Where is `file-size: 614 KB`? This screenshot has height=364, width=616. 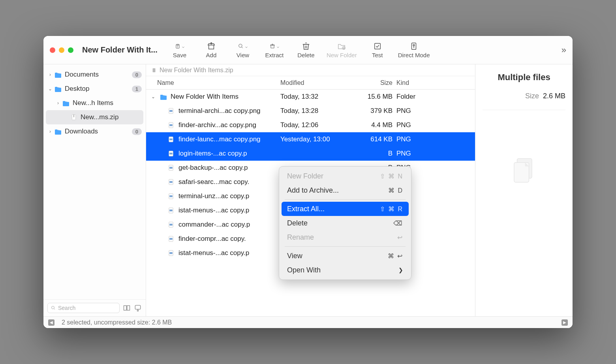 file-size: 614 KB is located at coordinates (377, 139).